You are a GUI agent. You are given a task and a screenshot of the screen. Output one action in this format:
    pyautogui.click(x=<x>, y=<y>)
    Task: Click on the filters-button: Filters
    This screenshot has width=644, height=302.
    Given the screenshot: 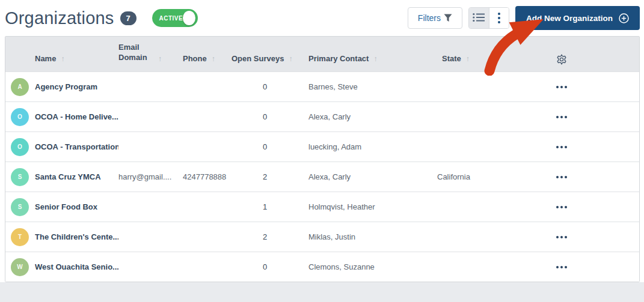 What is the action you would take?
    pyautogui.click(x=435, y=18)
    